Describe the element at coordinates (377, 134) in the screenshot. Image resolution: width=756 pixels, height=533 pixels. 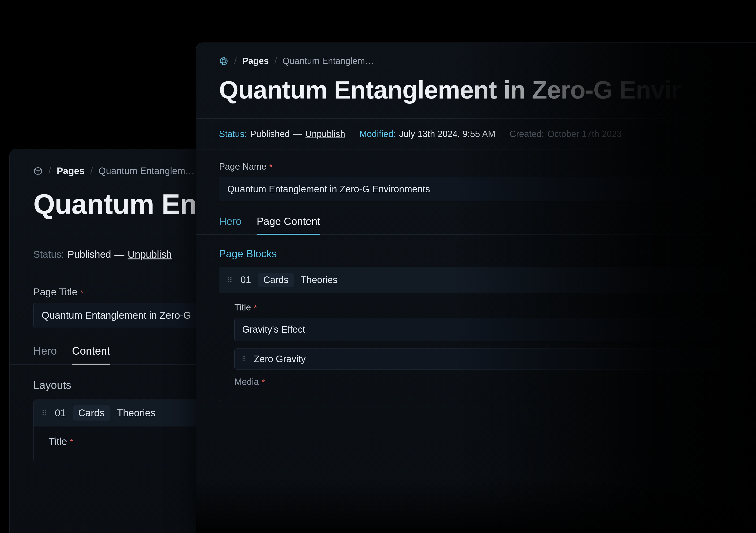
I see `modified-label: Modified:` at that location.